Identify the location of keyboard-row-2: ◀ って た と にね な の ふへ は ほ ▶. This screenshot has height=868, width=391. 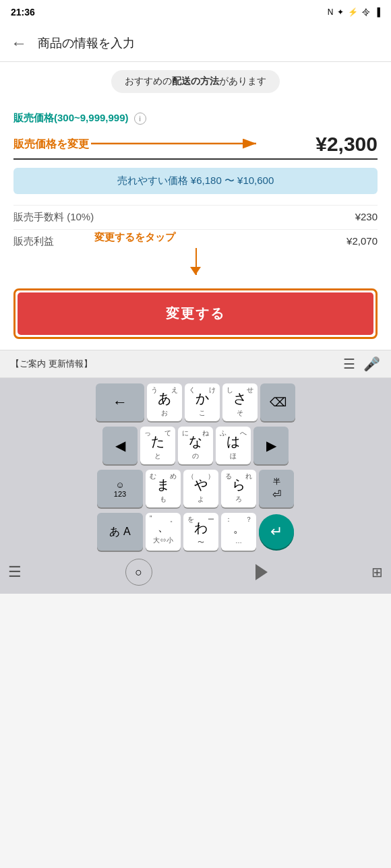
(196, 445).